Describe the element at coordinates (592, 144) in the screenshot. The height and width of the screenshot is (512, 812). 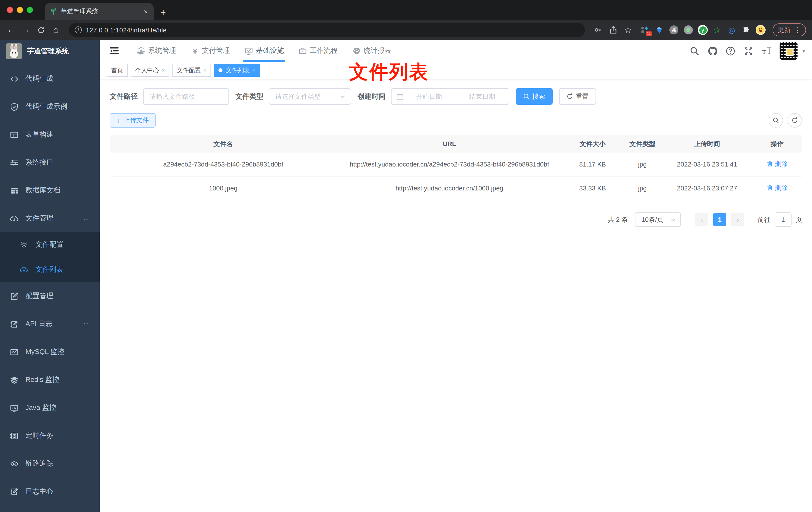
I see `col-header-size: 文件大小` at that location.